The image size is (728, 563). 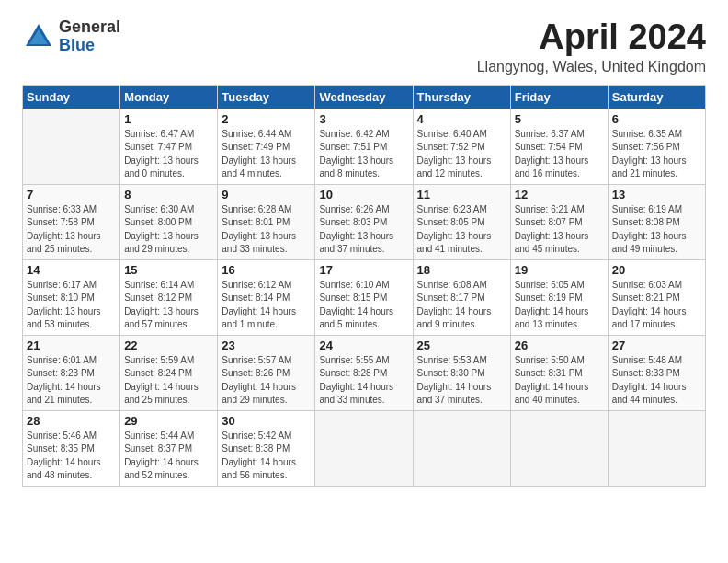 What do you see at coordinates (267, 97) in the screenshot?
I see `col-tuesday: Tuesday` at bounding box center [267, 97].